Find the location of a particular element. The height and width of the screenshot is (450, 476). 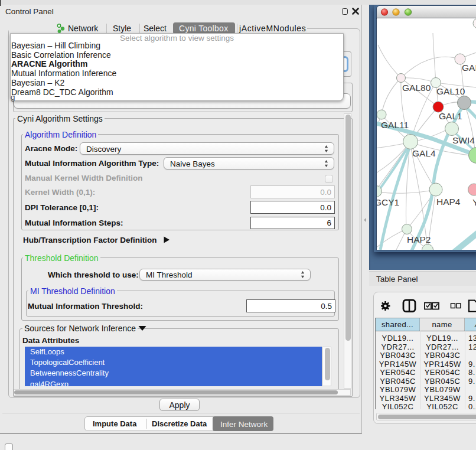

svg-text: GCY1 is located at coordinates (388, 202).